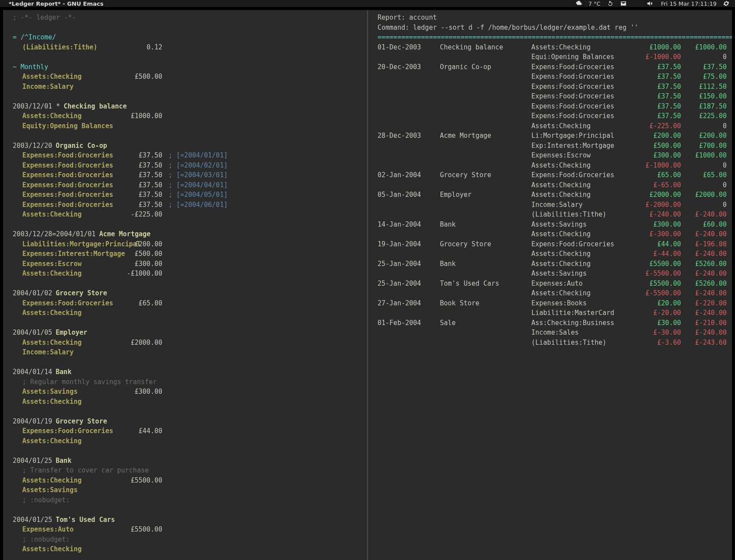 The image size is (735, 560). I want to click on report-account: Expenses:Escrow, so click(584, 156).